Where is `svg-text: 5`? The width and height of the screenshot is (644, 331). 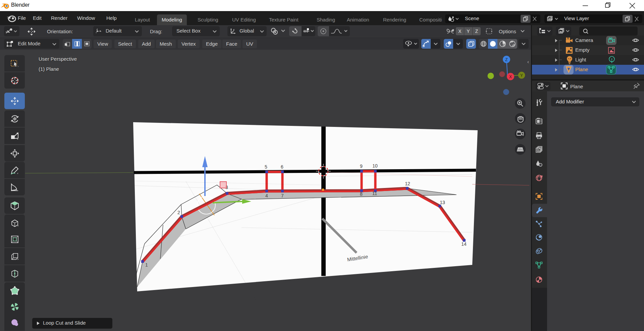 svg-text: 5 is located at coordinates (266, 167).